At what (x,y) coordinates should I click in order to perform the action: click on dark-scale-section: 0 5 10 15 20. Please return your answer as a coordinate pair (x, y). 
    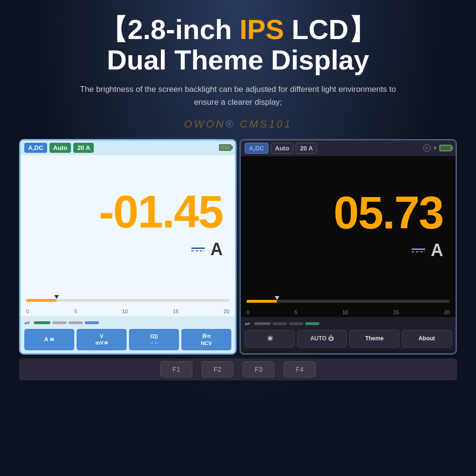
    Looking at the image, I should click on (348, 303).